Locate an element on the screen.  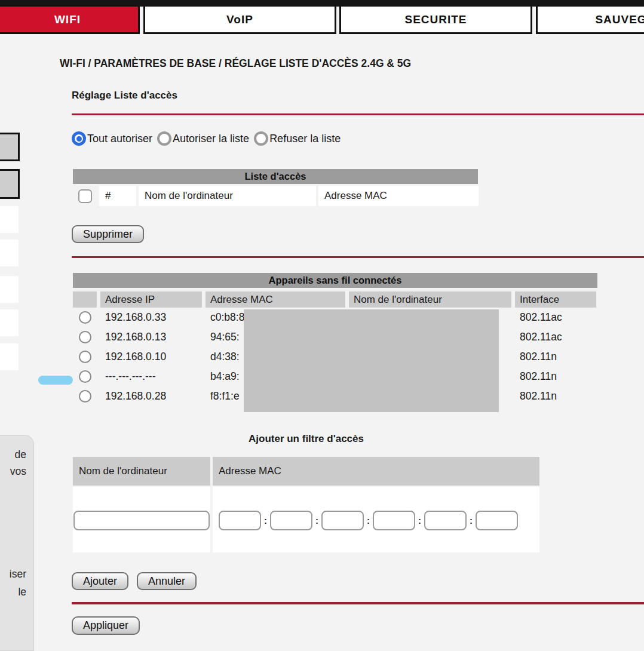
device-ip: 192.168.0.10 is located at coordinates (151, 357).